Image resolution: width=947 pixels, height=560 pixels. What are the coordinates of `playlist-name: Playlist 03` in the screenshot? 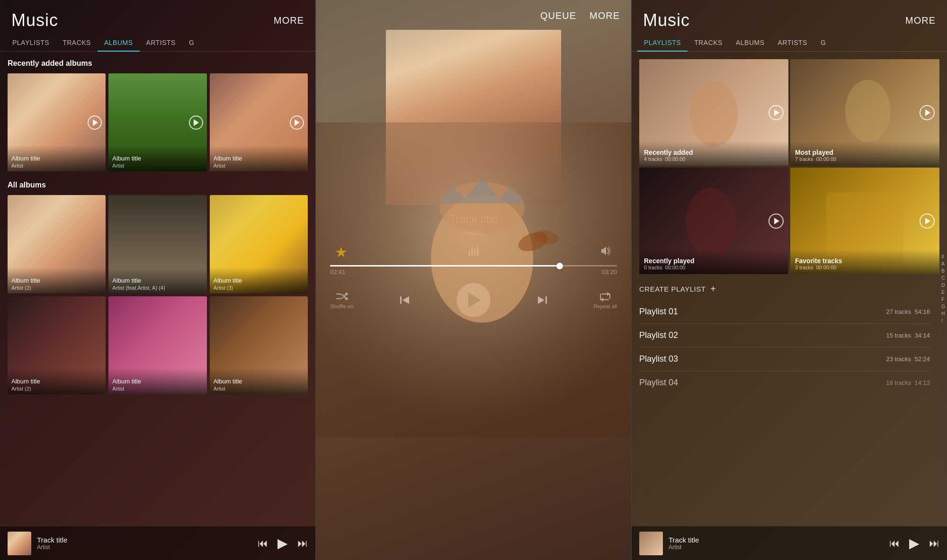 It's located at (659, 359).